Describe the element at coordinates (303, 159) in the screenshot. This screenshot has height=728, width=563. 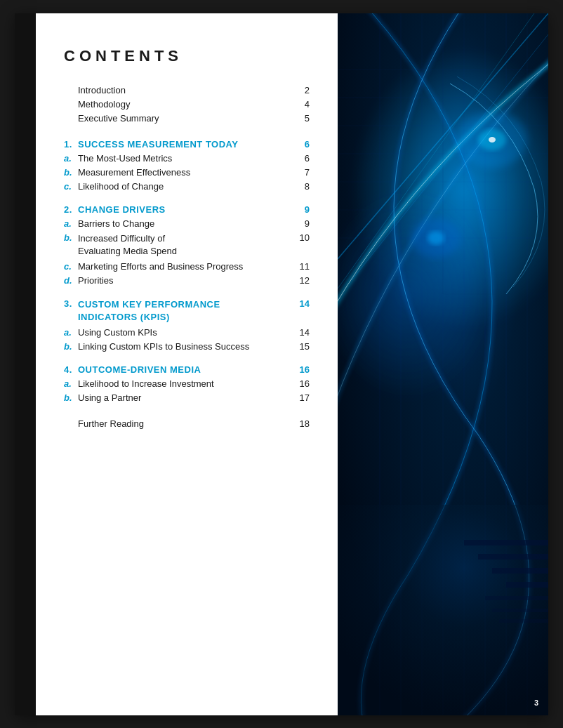
I see `sub-page-1a: 6` at that location.